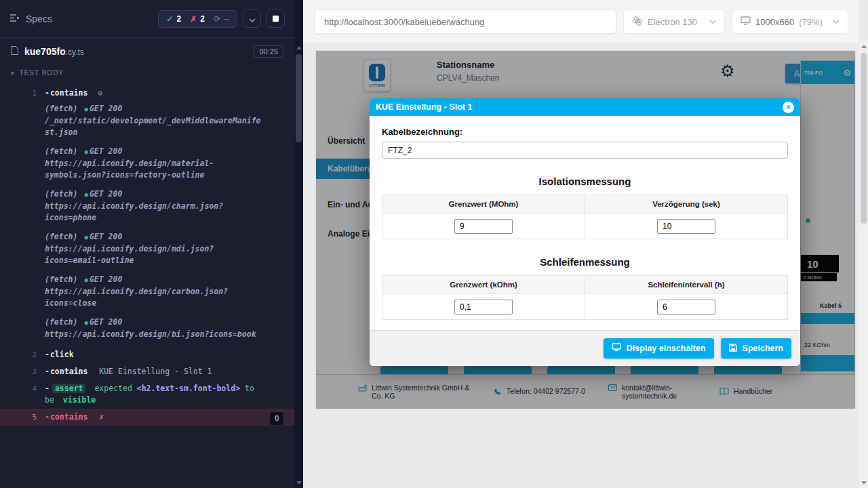 This screenshot has height=488, width=868. What do you see at coordinates (113, 388) in the screenshot?
I see `assert-expected: expected` at bounding box center [113, 388].